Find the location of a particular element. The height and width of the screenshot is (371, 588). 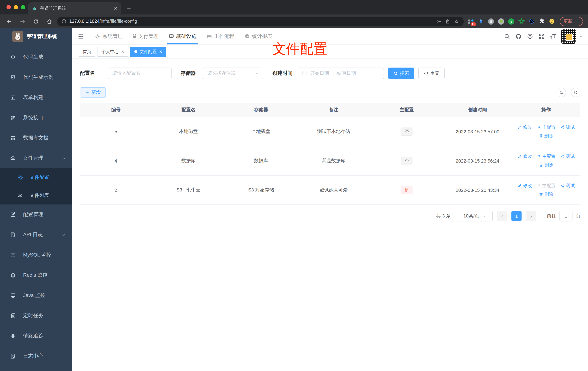

trash-icon is located at coordinates (541, 136).